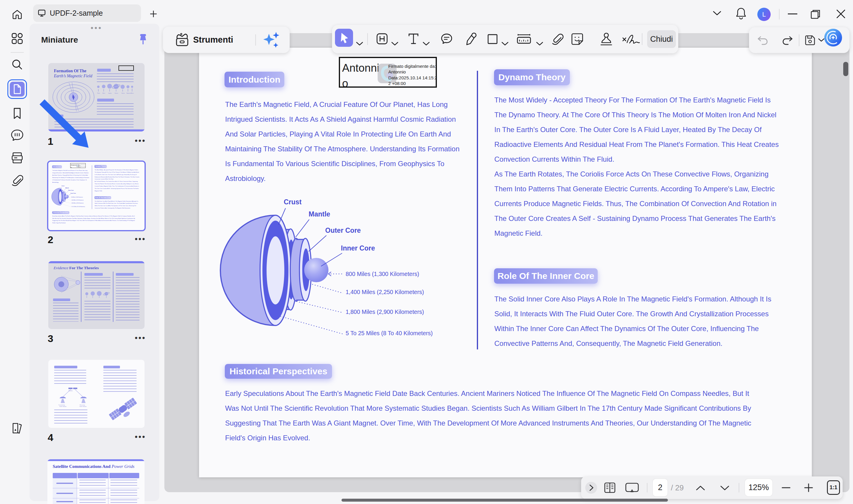  I want to click on svg-text: Venus, so click(123, 93).